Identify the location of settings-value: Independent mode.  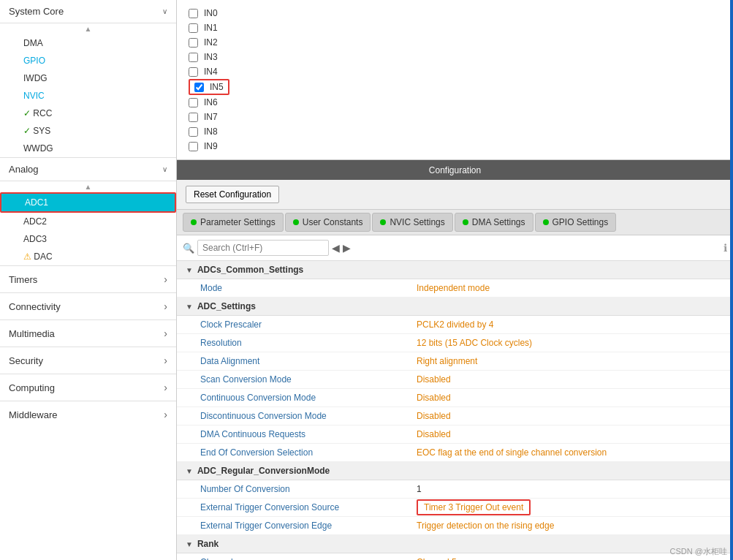
(571, 288).